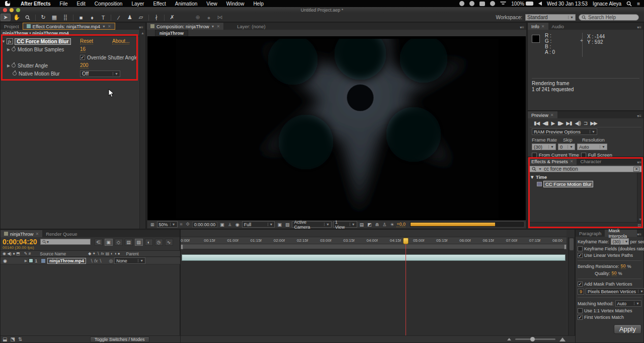 Image resolution: width=644 pixels, height=343 pixels. Describe the element at coordinates (558, 26) in the screenshot. I see `tab-audio: Audio` at that location.